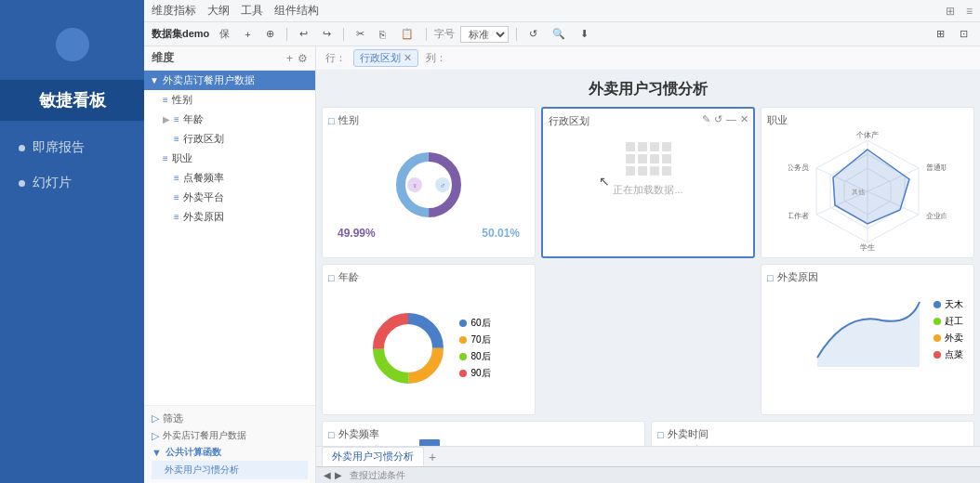 This screenshot has height=483, width=980. Describe the element at coordinates (338, 476) in the screenshot. I see `page-next: ▶` at that location.